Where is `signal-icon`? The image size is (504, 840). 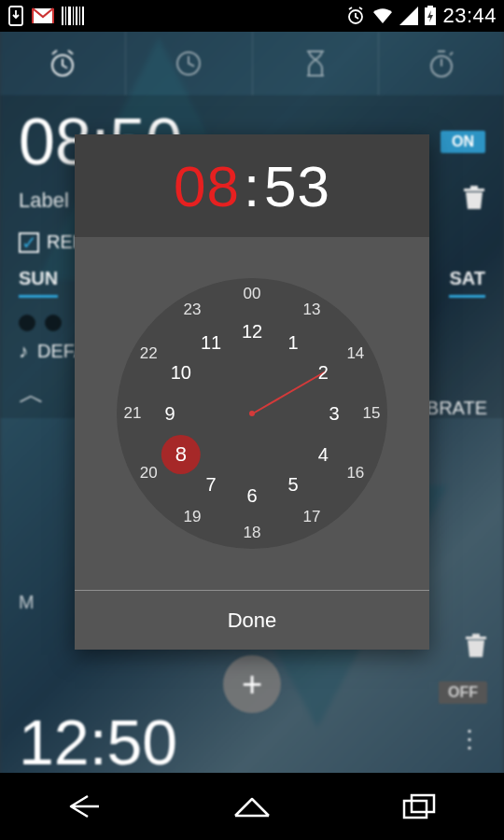
signal-icon is located at coordinates (409, 16).